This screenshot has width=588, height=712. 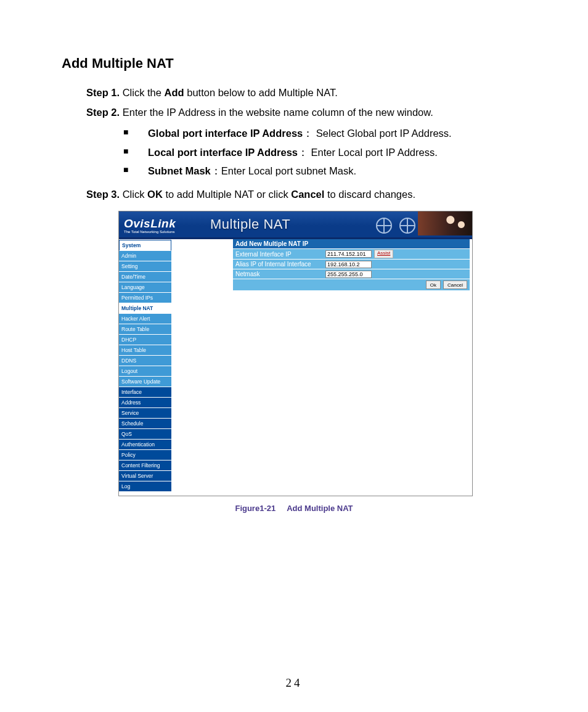 I want to click on step-3-label: Step 3., so click(x=103, y=194).